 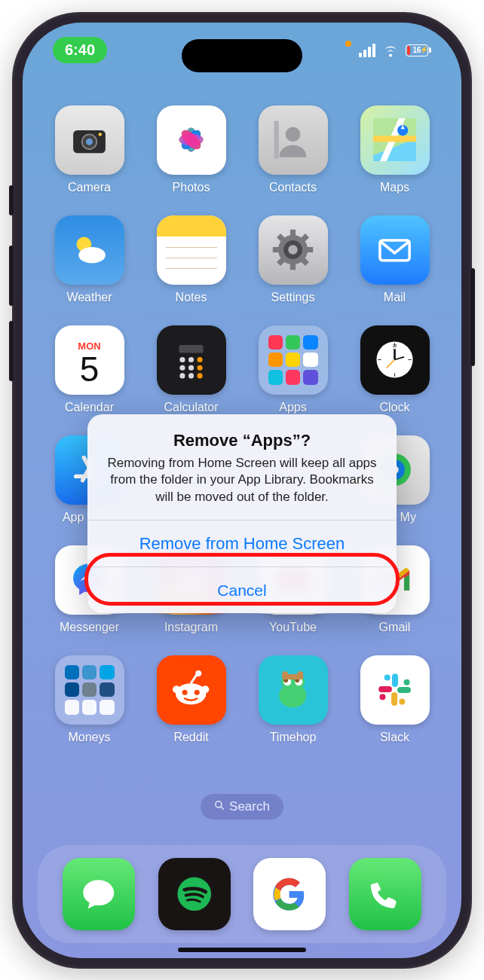 I want to click on cancel-button: Cancel, so click(x=242, y=590).